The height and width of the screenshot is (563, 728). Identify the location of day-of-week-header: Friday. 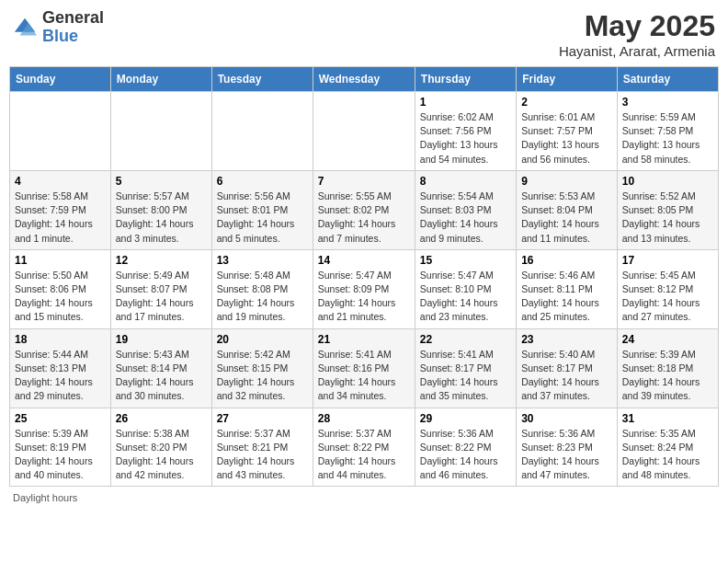
(567, 79).